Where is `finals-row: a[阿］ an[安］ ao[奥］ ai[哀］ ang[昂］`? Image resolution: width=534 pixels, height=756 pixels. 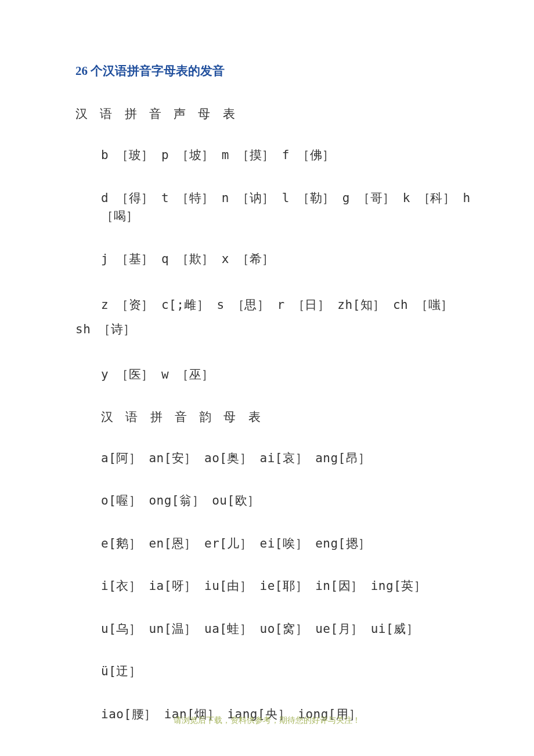
finals-row: a[阿］ an[安］ ao[奥］ ai[哀］ ang[昂］ is located at coordinates (288, 459).